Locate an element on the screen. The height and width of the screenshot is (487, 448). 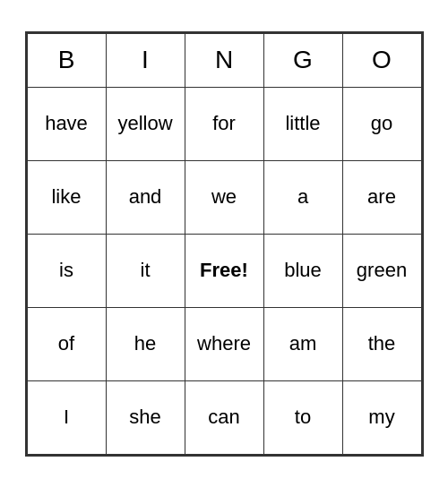
table-cell: and is located at coordinates (145, 197).